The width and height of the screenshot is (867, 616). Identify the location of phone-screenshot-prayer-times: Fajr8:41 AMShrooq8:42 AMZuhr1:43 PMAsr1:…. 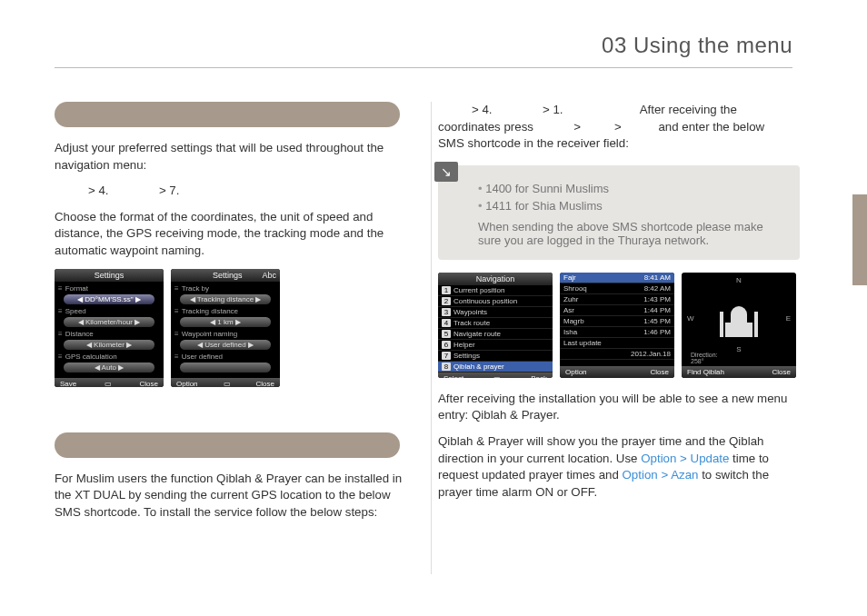
(617, 325).